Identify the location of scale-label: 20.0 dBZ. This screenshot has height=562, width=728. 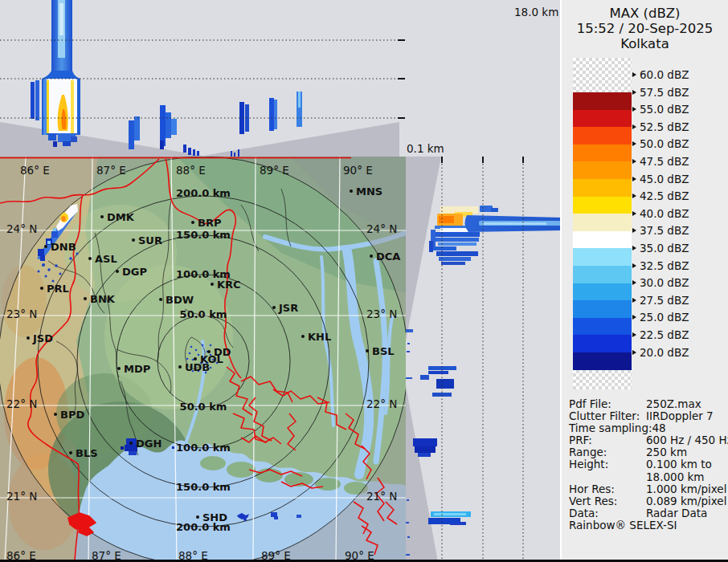
(661, 352).